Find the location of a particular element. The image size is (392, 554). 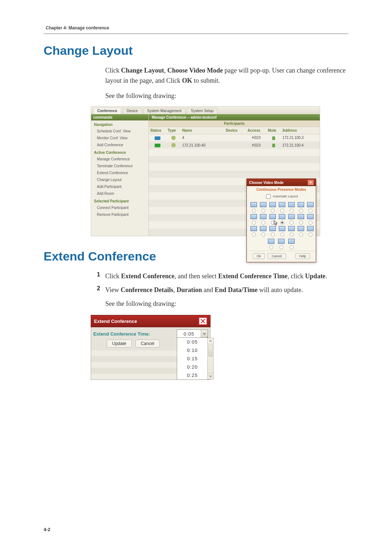

help-button: Help is located at coordinates (303, 256).